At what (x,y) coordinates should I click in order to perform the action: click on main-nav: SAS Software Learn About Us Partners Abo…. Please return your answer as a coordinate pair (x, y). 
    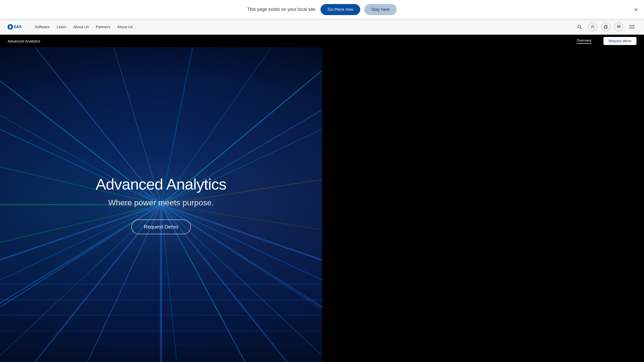
    Looking at the image, I should click on (161, 27).